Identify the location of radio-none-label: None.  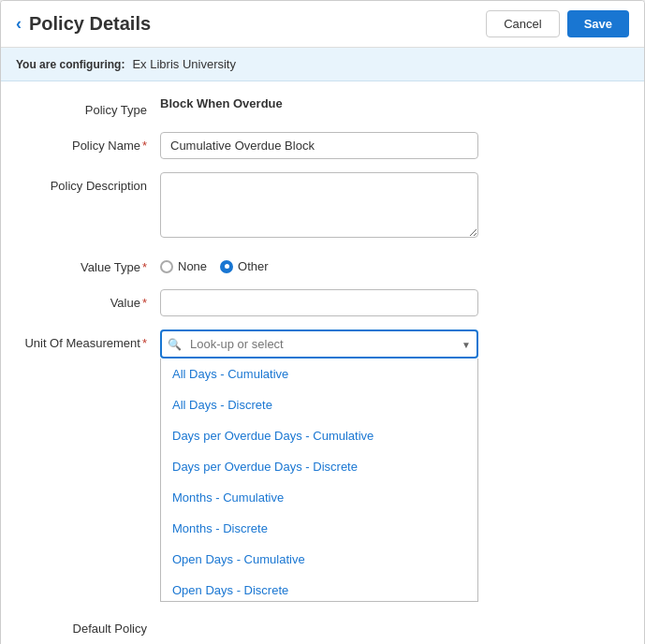
(193, 266).